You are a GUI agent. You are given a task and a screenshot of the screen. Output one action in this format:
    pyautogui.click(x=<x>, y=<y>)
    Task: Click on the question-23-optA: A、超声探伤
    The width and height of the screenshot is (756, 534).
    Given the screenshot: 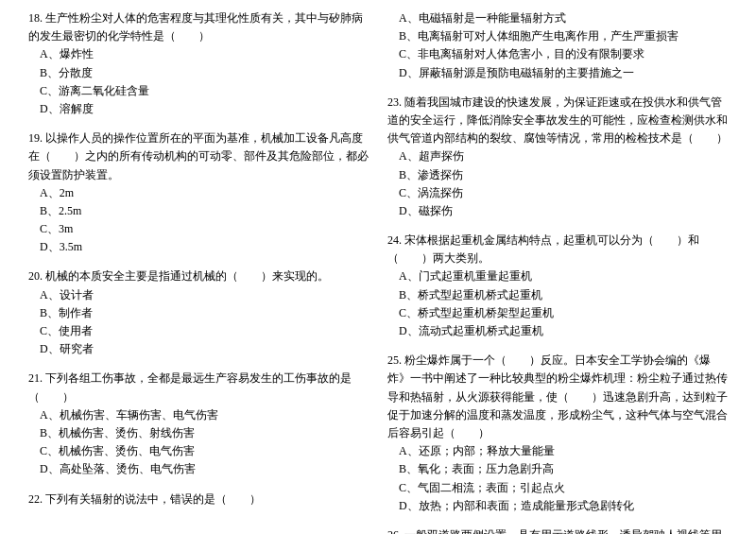 What is the action you would take?
    pyautogui.click(x=558, y=157)
    